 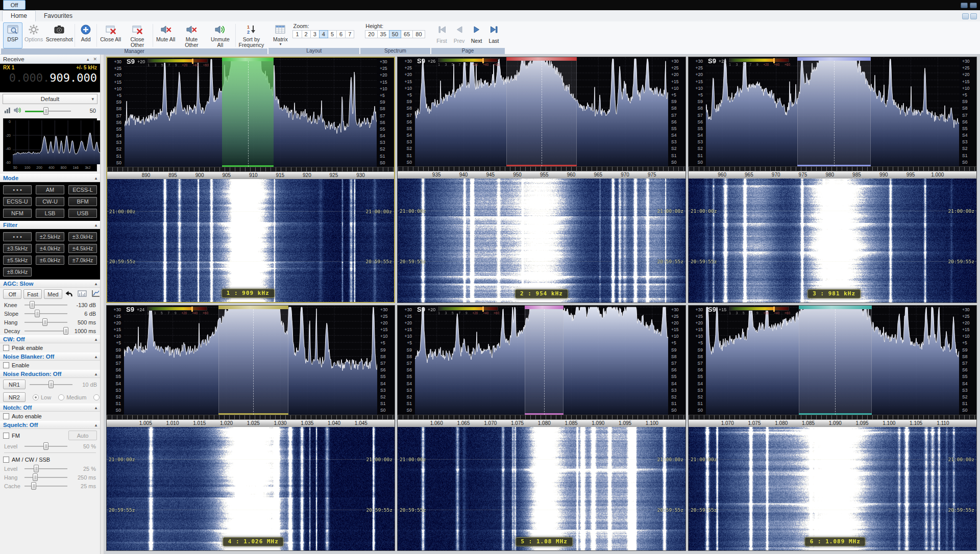 What do you see at coordinates (832, 423) in the screenshot?
I see `frequency-axis: 1.0701.0751.0801.0851.0901.0951.1001.105…` at bounding box center [832, 423].